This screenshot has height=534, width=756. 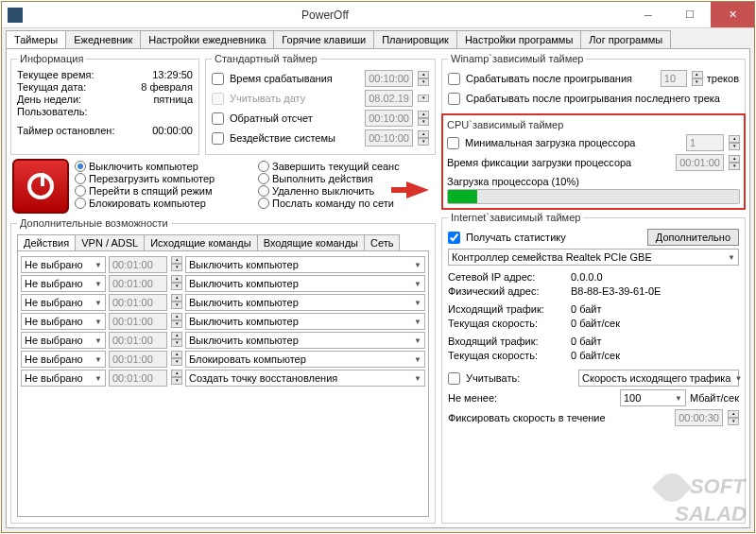 What do you see at coordinates (36, 40) in the screenshot?
I see `tab-timers: Таймеры` at bounding box center [36, 40].